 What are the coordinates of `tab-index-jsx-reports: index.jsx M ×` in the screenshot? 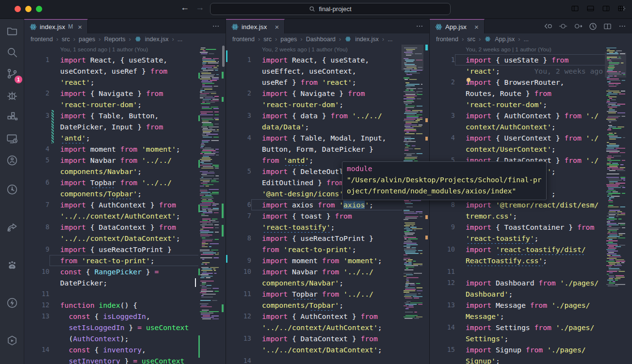 It's located at (56, 26).